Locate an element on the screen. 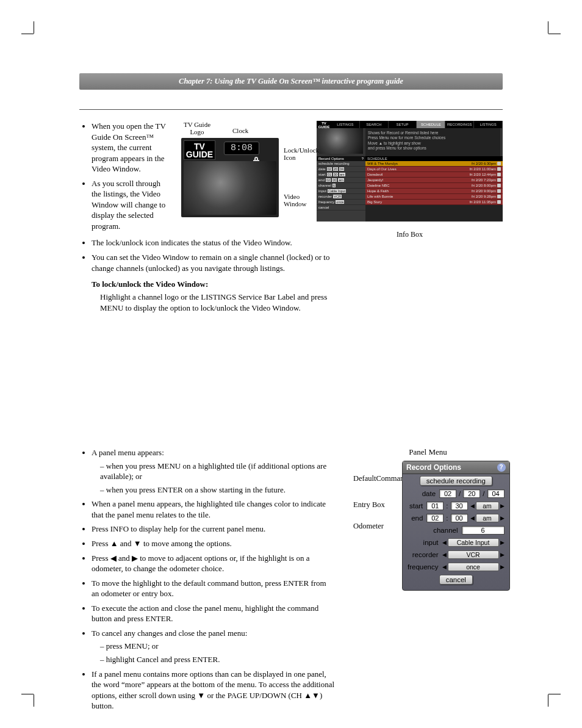 The width and height of the screenshot is (582, 728). schedule-row: Life with Bonniefri 2/20 9:28pm is located at coordinates (434, 196).